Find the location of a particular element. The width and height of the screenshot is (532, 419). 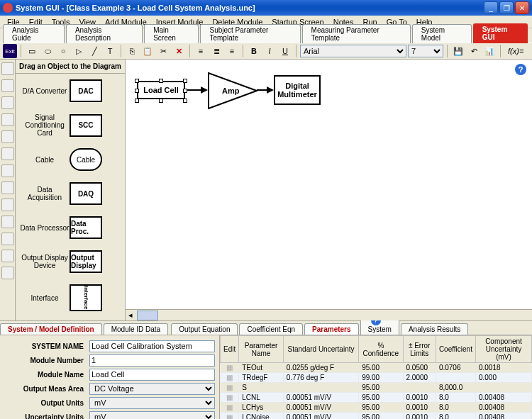

minimize-button: _ is located at coordinates (491, 8).